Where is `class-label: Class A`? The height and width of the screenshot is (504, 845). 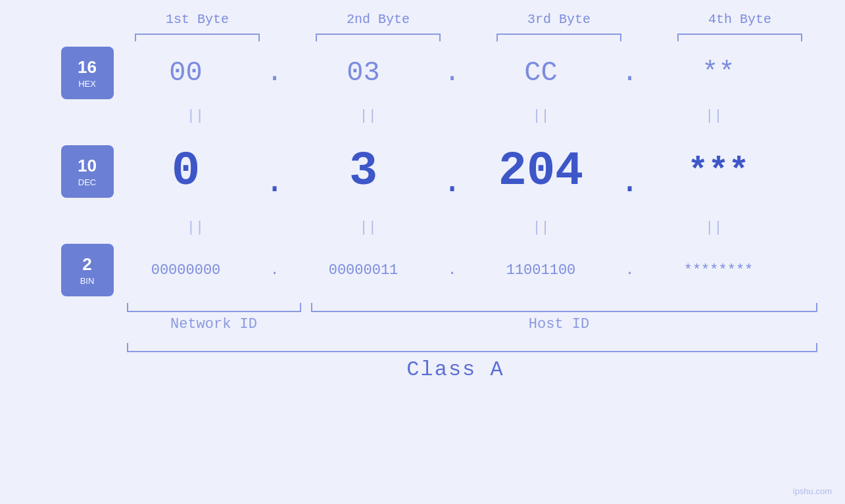 class-label: Class A is located at coordinates (455, 369).